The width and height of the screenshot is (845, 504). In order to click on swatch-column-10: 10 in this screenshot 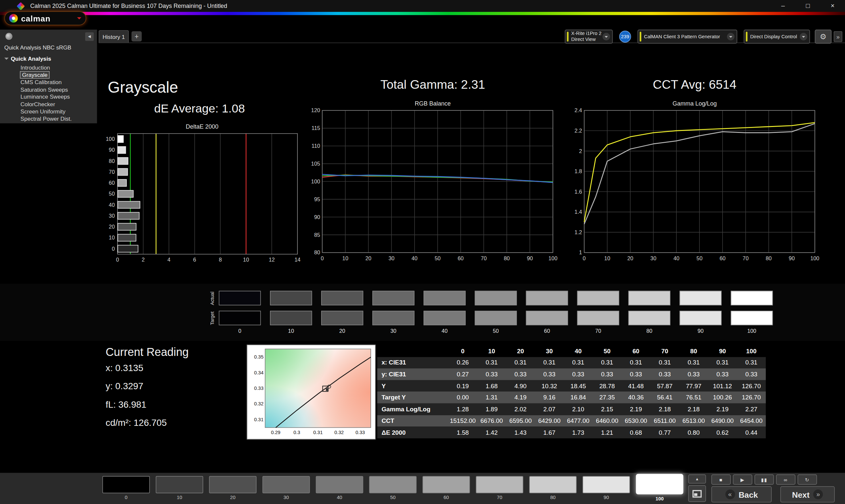, I will do `click(291, 312)`.